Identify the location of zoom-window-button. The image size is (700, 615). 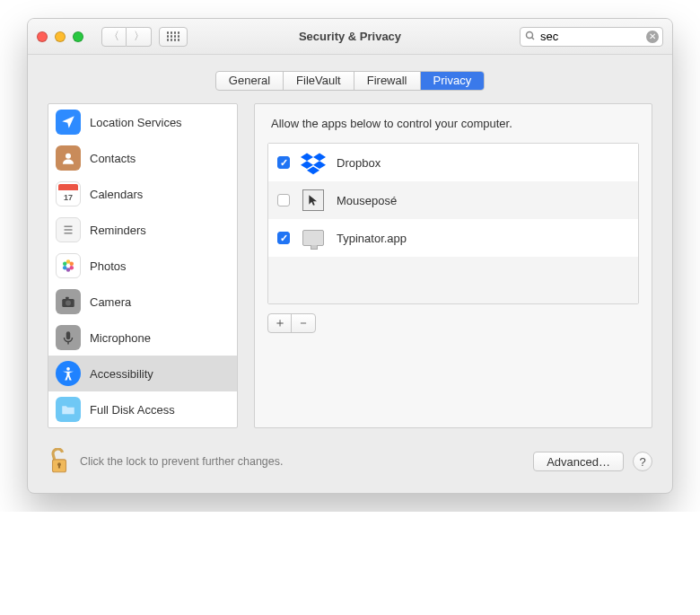
(78, 37).